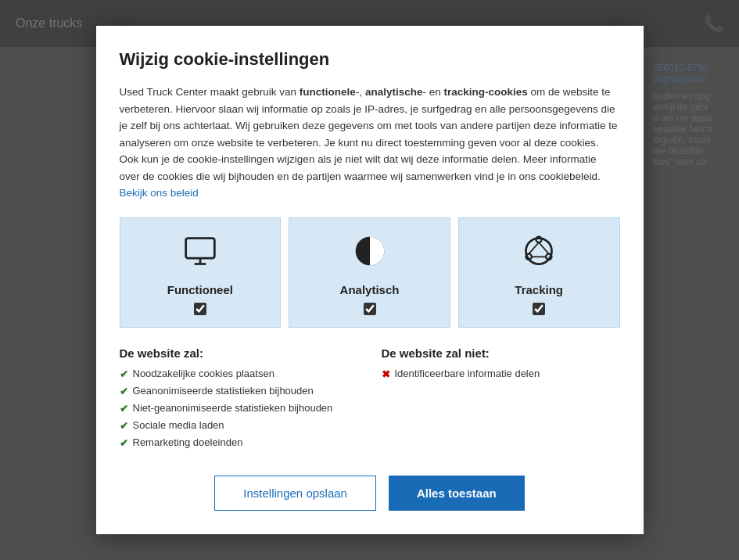  What do you see at coordinates (457, 493) in the screenshot?
I see `allow-all-button: Alles toestaan` at bounding box center [457, 493].